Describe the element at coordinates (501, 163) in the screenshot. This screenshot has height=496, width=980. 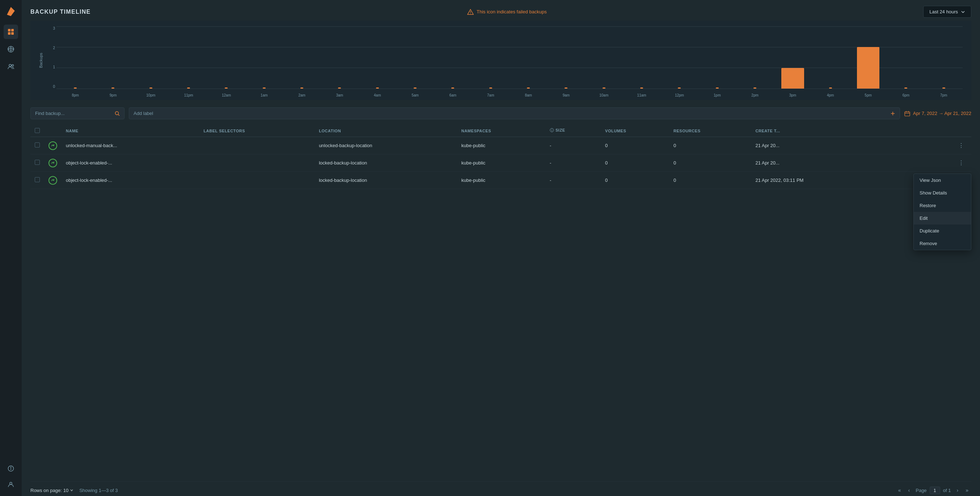
I see `table-body: unlocked-manual-back... unlocked-backup-…` at that location.